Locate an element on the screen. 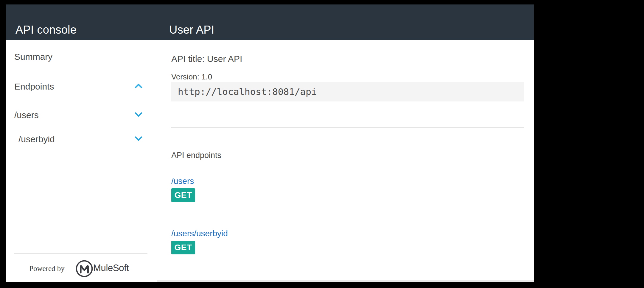  mulesoft-logo-icon is located at coordinates (84, 269).